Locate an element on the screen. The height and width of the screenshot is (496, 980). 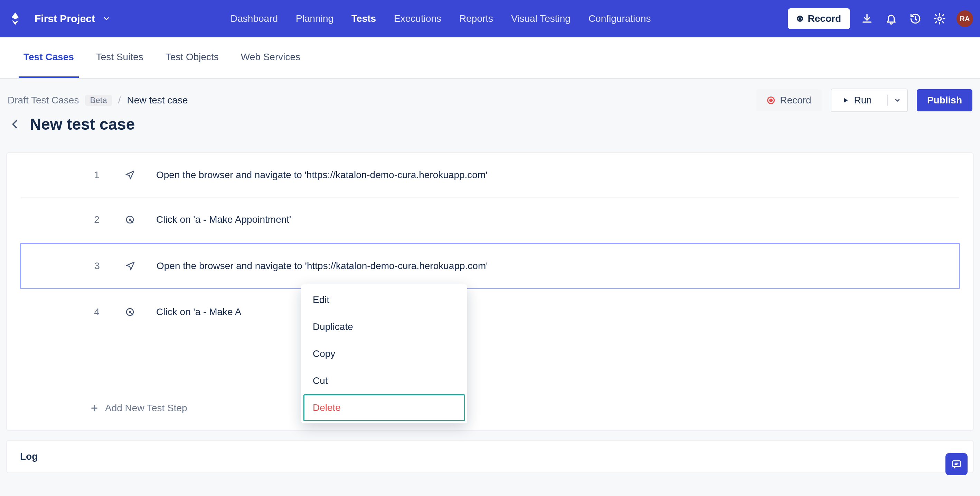
menu-item-edit: Edit is located at coordinates (384, 300).